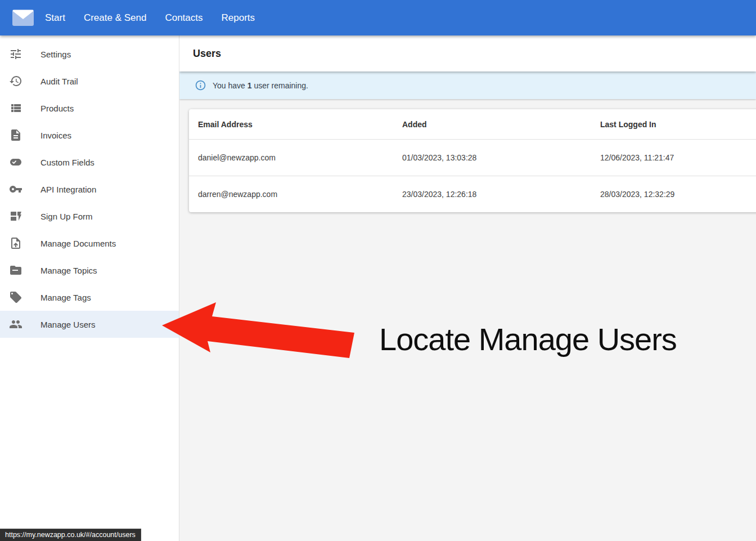 The image size is (756, 541). What do you see at coordinates (23, 18) in the screenshot?
I see `envelope-icon` at bounding box center [23, 18].